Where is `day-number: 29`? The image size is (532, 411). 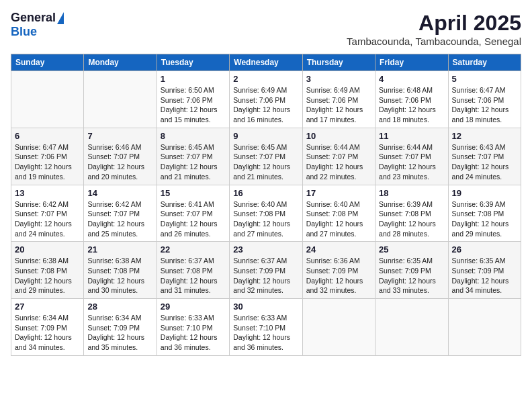
day-number: 29 is located at coordinates (193, 306).